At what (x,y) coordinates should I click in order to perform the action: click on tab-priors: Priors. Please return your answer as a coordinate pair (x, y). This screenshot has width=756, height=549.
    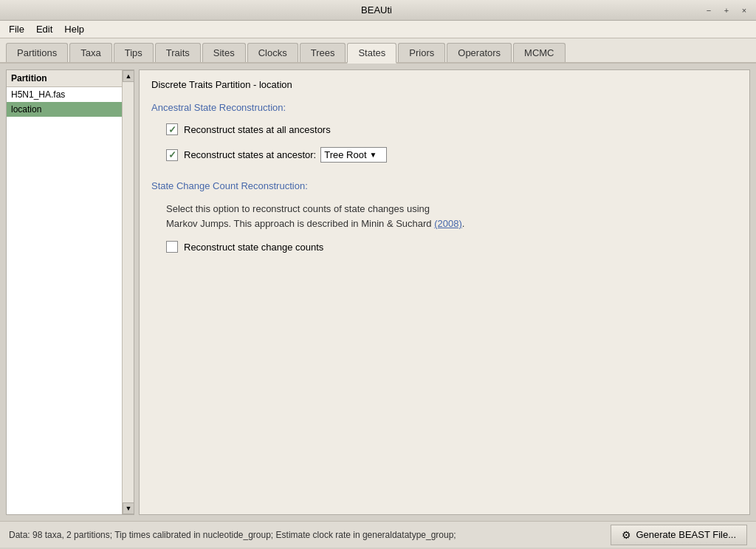
    Looking at the image, I should click on (422, 52).